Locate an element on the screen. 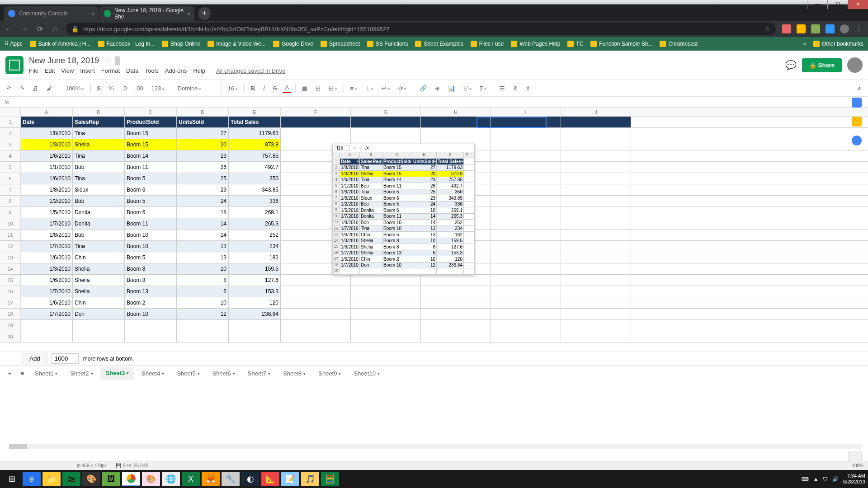 The height and width of the screenshot is (488, 868). cell: 265.3 is located at coordinates (255, 224).